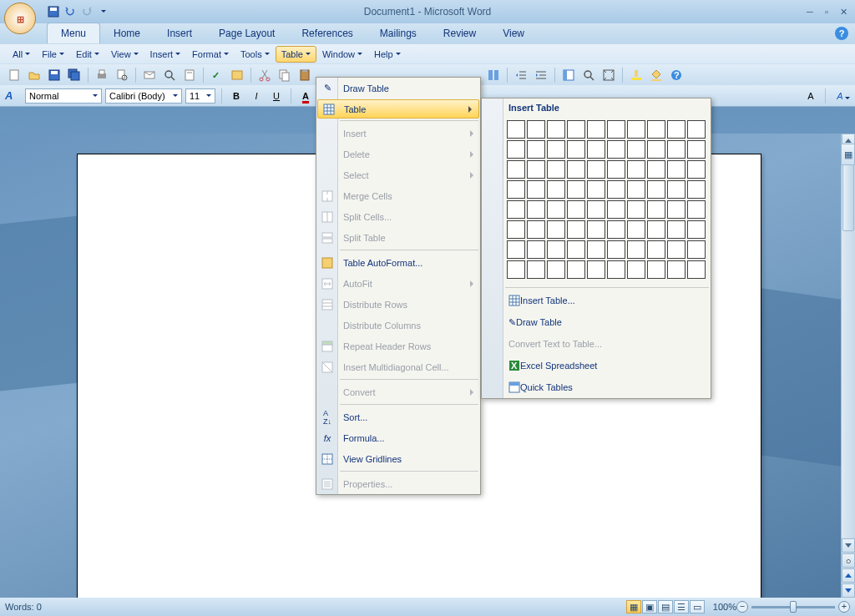 Image resolution: width=855 pixels, height=616 pixels. I want to click on submenu-insert-table: Insert Table..., so click(596, 300).